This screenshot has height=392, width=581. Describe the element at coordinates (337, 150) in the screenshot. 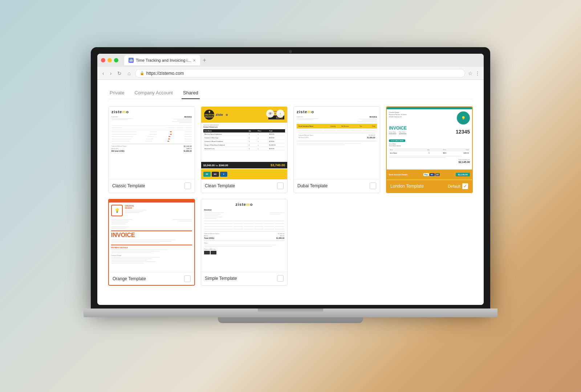

I see `template-card-dubai: zistemo Customer INVOICE` at that location.